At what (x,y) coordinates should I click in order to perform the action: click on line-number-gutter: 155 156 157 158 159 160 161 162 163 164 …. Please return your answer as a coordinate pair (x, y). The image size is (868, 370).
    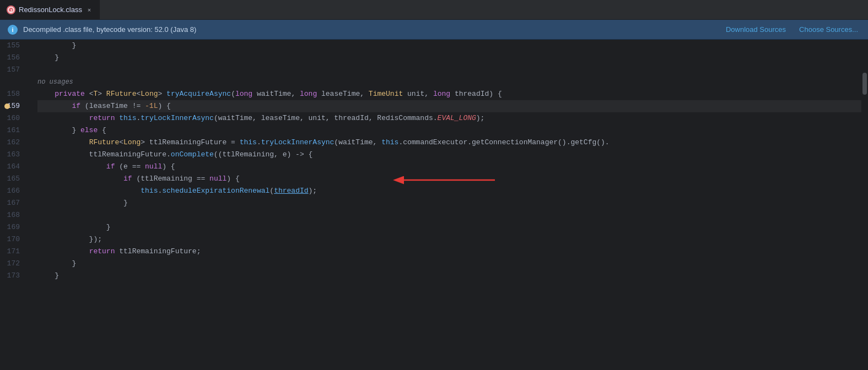
    Looking at the image, I should click on (17, 205).